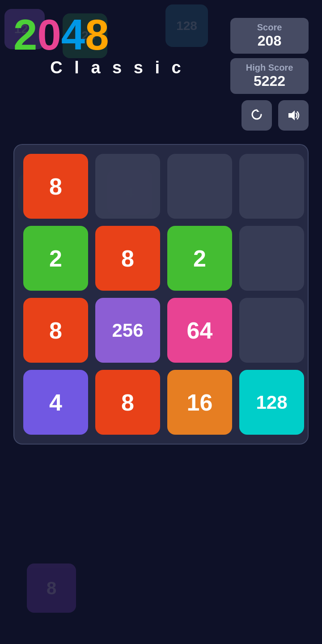 This screenshot has height=644, width=322. I want to click on logo-title: 2 0 4 8, so click(117, 35).